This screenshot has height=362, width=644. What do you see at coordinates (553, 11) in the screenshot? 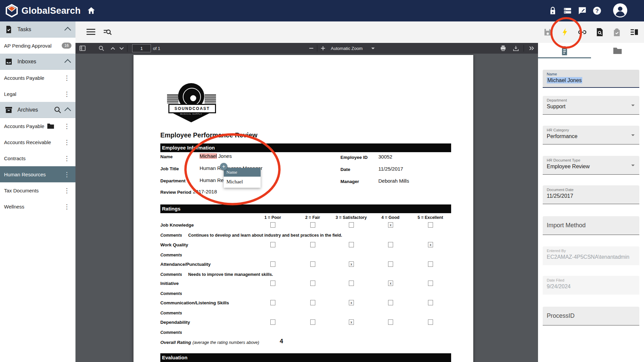
I see `lock-icon` at bounding box center [553, 11].